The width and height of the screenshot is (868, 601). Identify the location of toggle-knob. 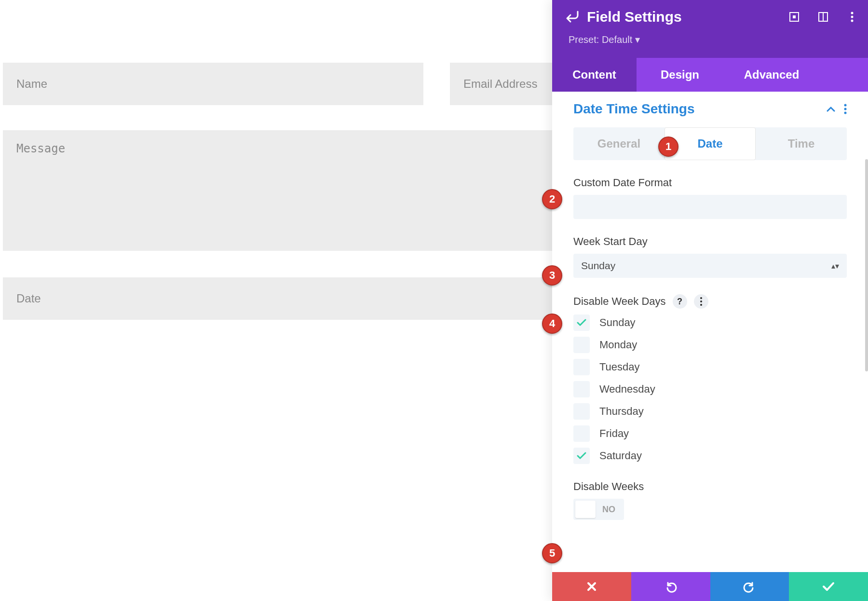
(585, 509).